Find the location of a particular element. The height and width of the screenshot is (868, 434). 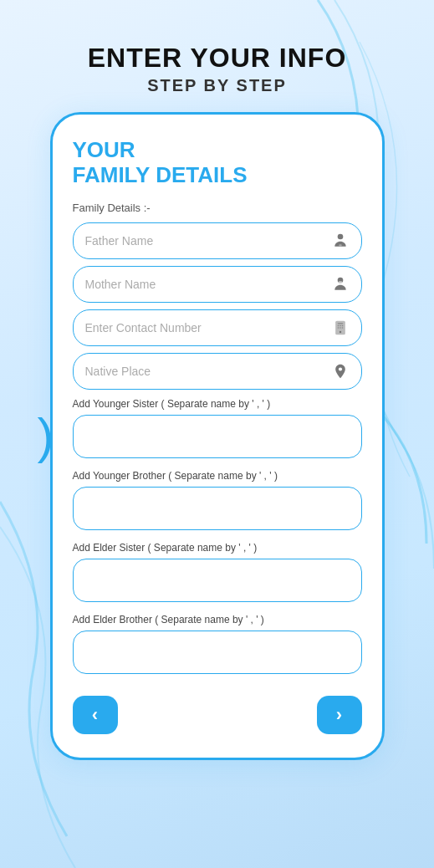

contact-number-input is located at coordinates (208, 328).